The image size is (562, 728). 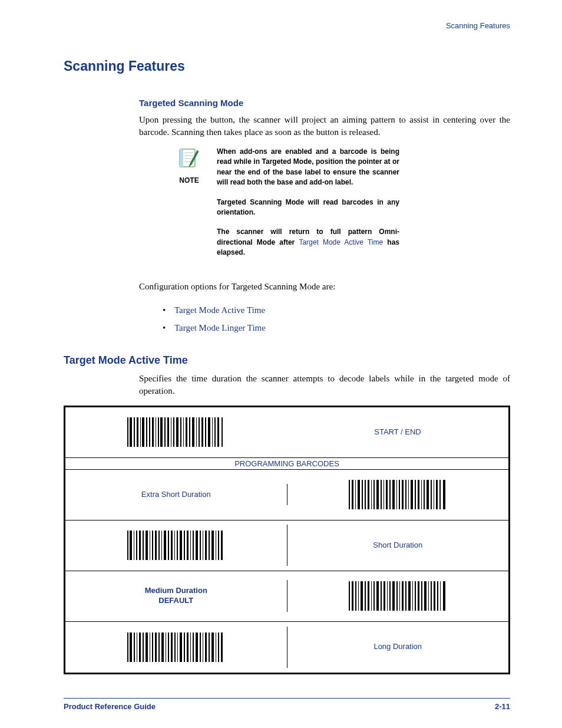 What do you see at coordinates (340, 242) in the screenshot?
I see `note-para-3-link: Target Mode Active Time` at bounding box center [340, 242].